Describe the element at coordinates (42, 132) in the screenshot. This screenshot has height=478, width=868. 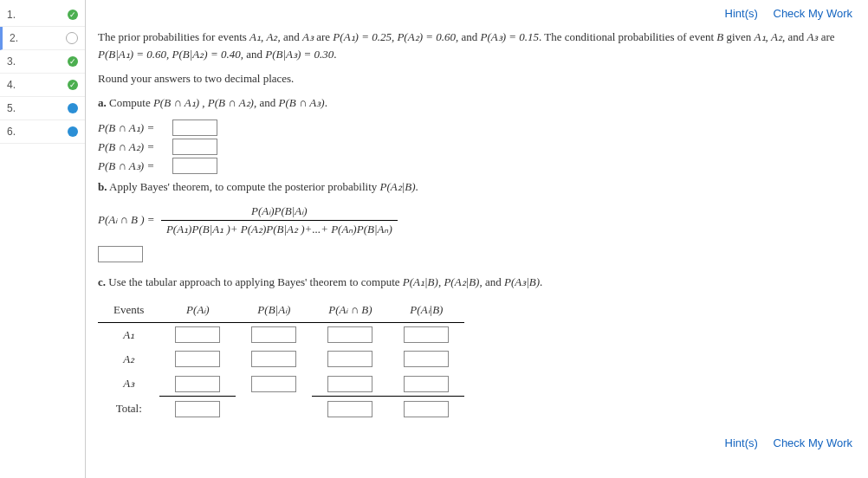
I see `nav-item-6: 6.` at that location.